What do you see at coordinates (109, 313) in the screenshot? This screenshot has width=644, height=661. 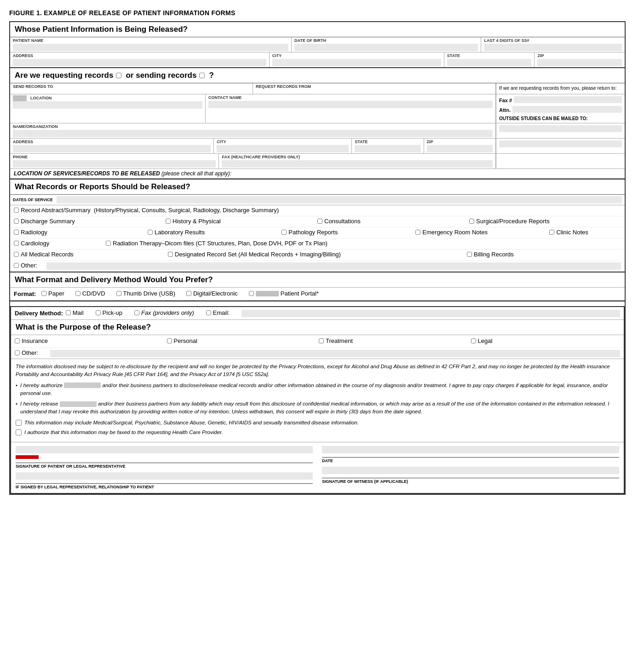 I see `del-pickup-item: Pick-up` at bounding box center [109, 313].